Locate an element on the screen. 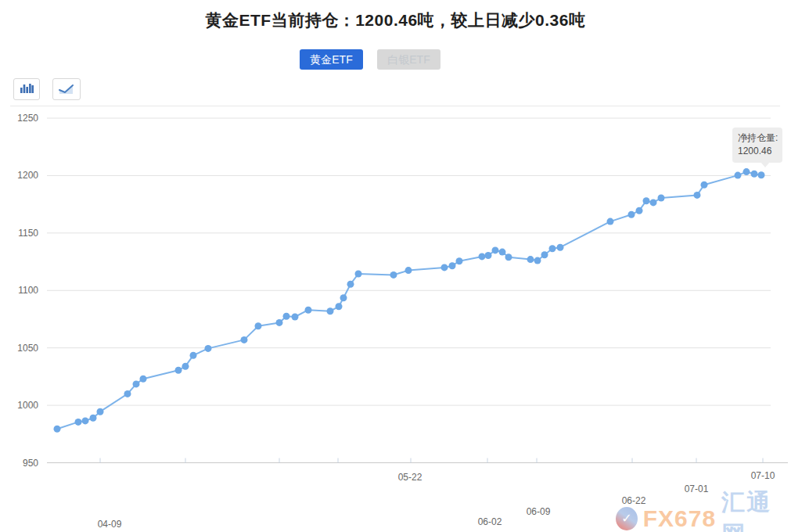  tooltip-value: 1200.46 is located at coordinates (760, 152).